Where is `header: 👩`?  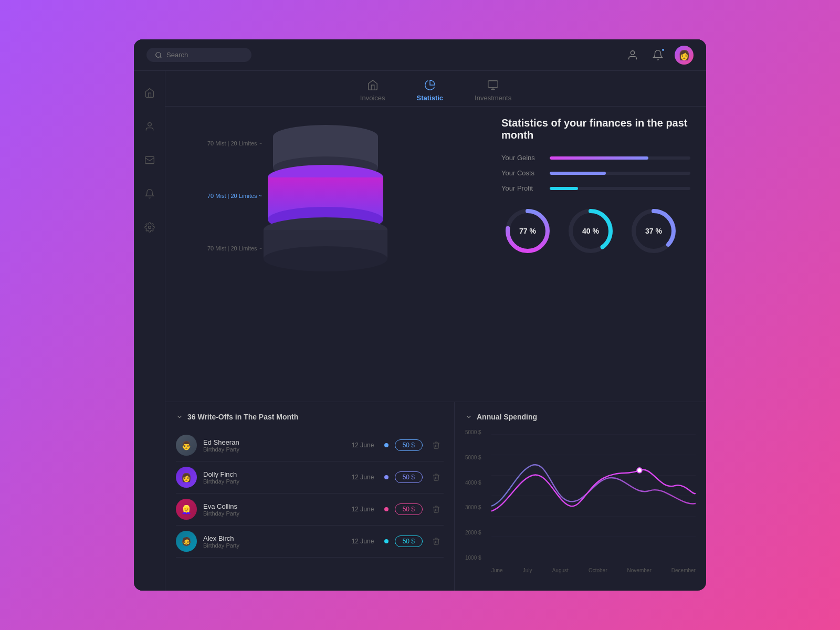 header: 👩 is located at coordinates (420, 55).